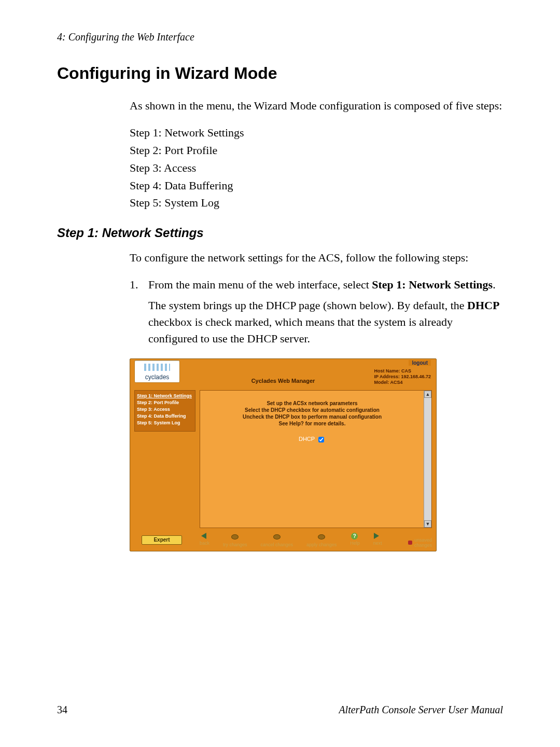 The height and width of the screenshot is (747, 560). Describe the element at coordinates (307, 439) in the screenshot. I see `dhcp-label: DHCP` at that location.